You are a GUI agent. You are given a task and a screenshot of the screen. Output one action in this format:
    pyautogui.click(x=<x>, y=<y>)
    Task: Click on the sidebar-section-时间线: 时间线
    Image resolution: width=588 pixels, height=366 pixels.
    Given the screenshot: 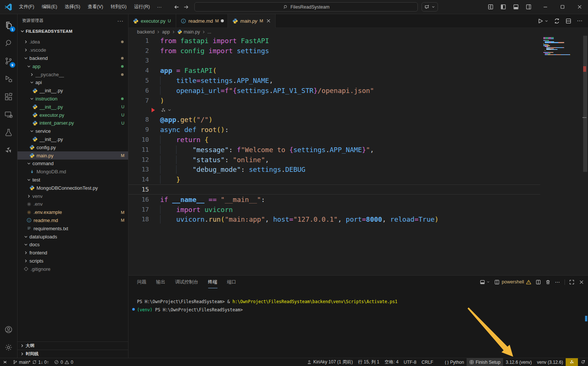 What is the action you would take?
    pyautogui.click(x=73, y=354)
    